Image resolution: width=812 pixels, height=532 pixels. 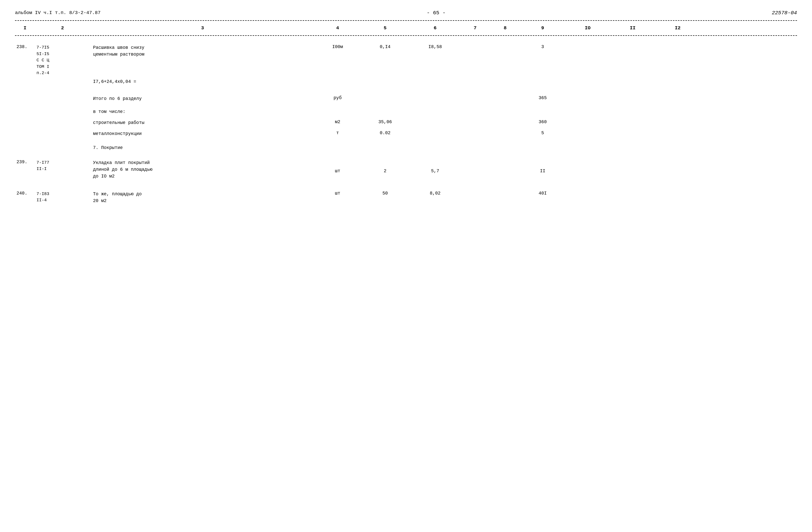 I want to click on entry-240-col7, so click(x=475, y=197).